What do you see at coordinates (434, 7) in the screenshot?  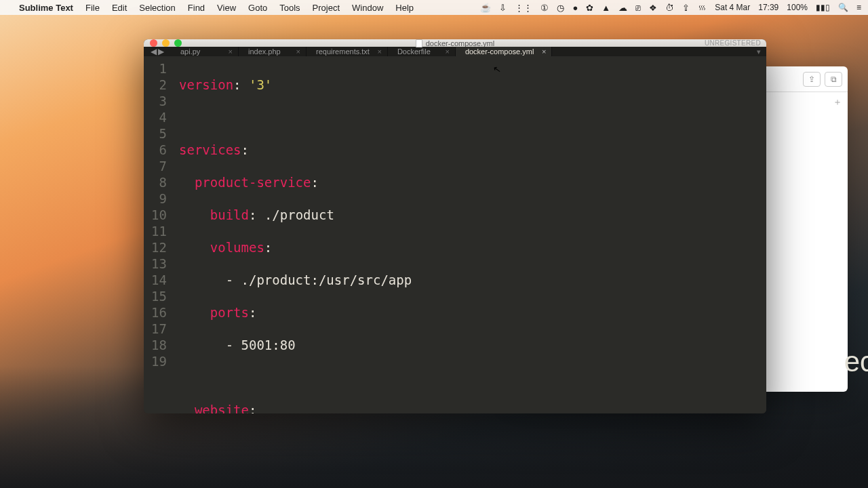 I see `macos-menubar: Sublime Text File Edit Selection Find Vi…` at bounding box center [434, 7].